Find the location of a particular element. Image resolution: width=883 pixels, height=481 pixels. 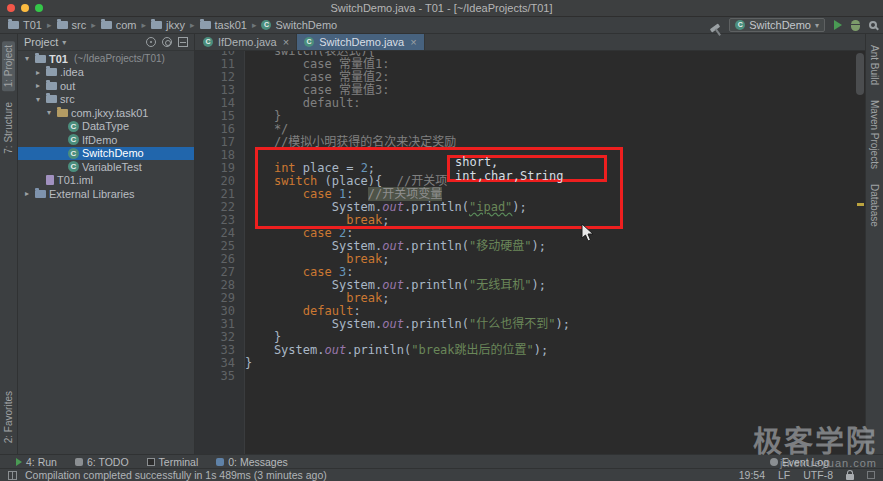

tree-item-switchdemo: CSwitchDemo is located at coordinates (106, 154).